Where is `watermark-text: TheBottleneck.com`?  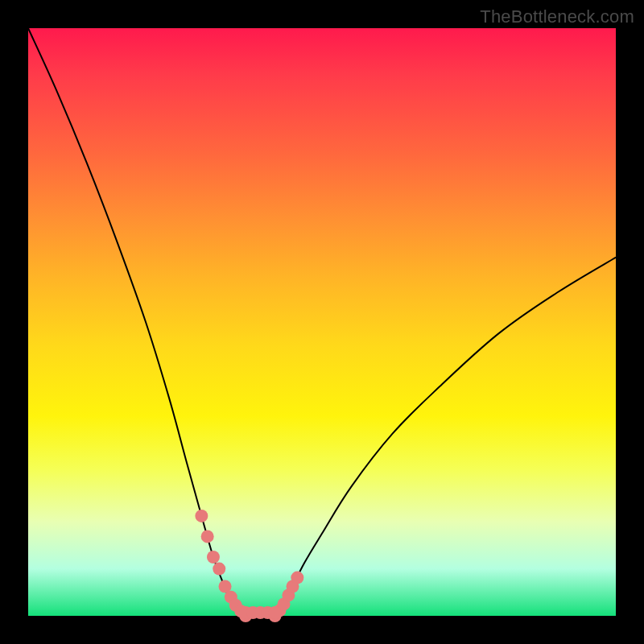
watermark-text: TheBottleneck.com is located at coordinates (557, 17).